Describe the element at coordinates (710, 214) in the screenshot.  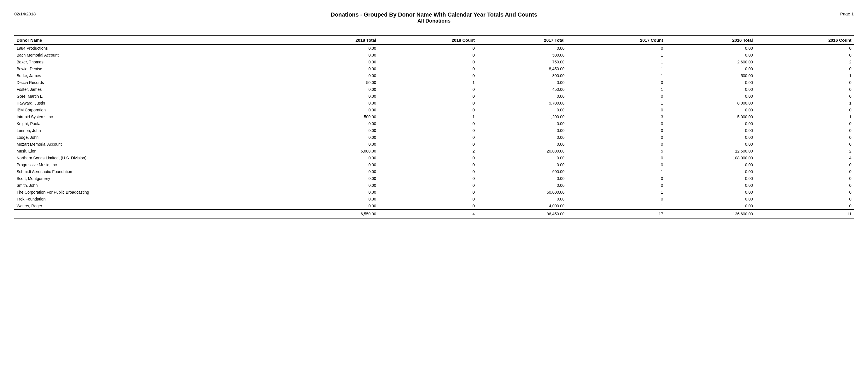
I see `totals-2016-total: 136,600.00` at that location.